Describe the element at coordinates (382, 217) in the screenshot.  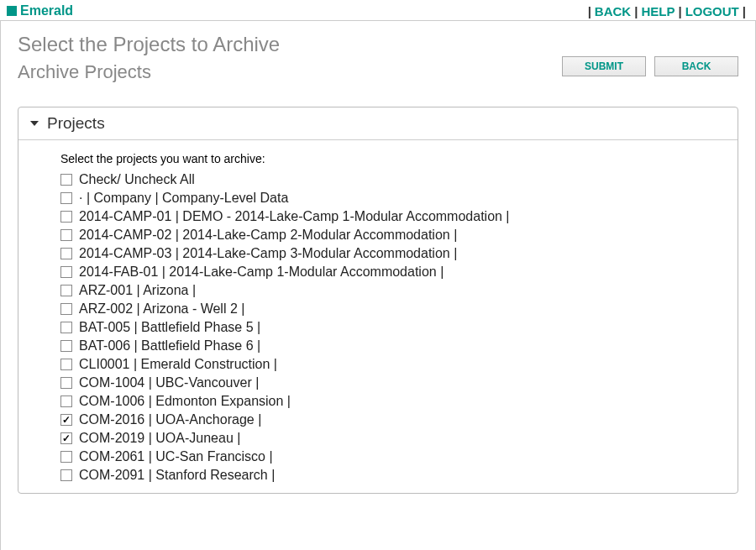
I see `list-item: 2014-CAMP-01 | DEMO - 2014-Lake-Camp 1-M…` at that location.